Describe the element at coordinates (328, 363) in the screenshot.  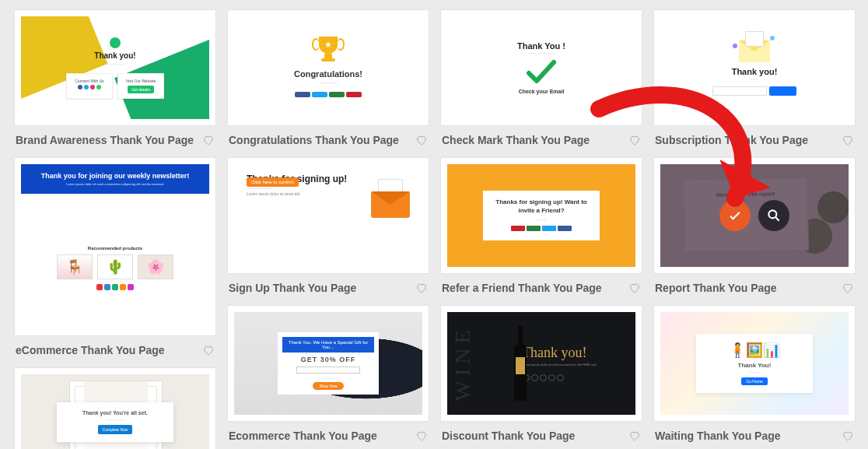
I see `template-thumb: Thank You. We Have a Special Gift for Yo…` at that location.